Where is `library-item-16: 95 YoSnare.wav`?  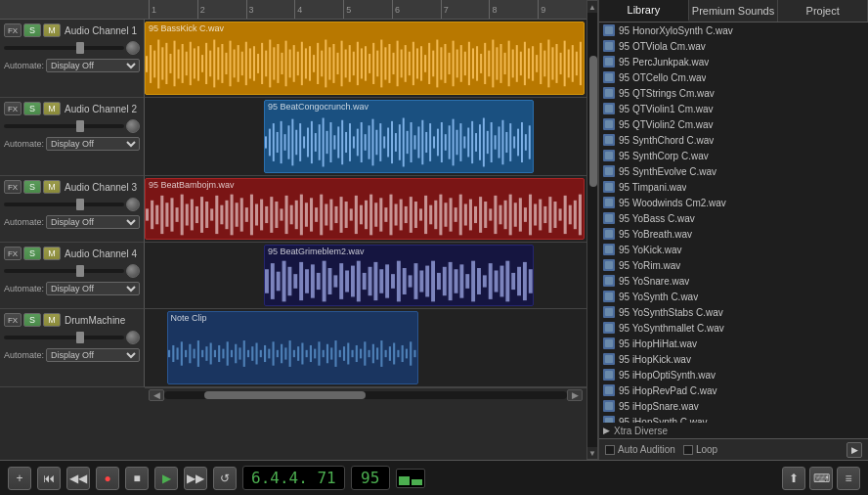
library-item-16: 95 YoSnare.wav is located at coordinates (733, 281).